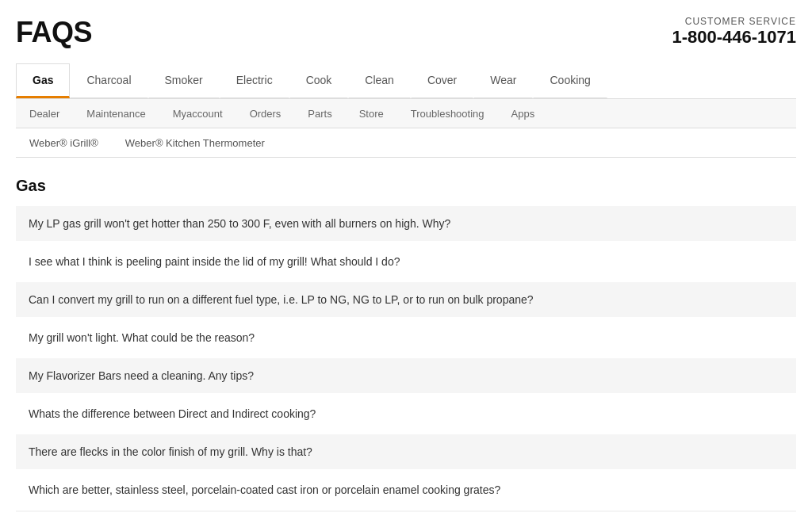 The height and width of the screenshot is (512, 812). Describe the element at coordinates (371, 113) in the screenshot. I see `tab-store: Store` at that location.